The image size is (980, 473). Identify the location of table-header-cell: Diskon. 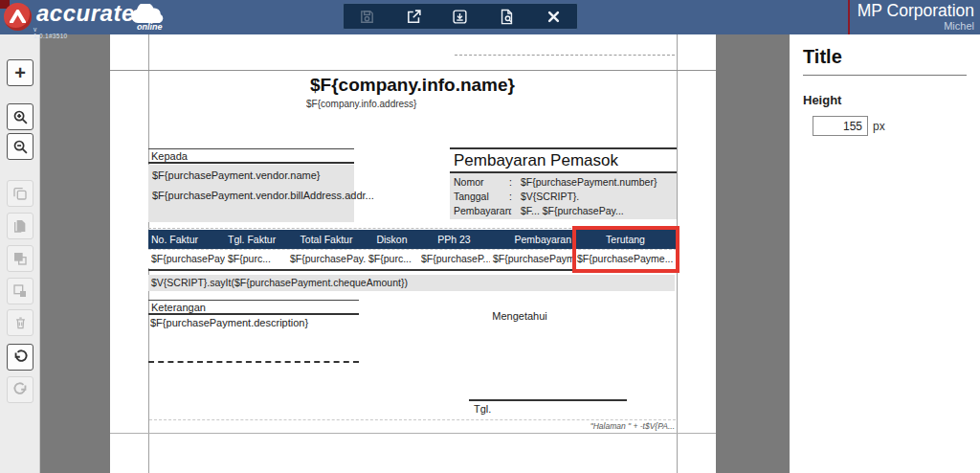
(392, 239).